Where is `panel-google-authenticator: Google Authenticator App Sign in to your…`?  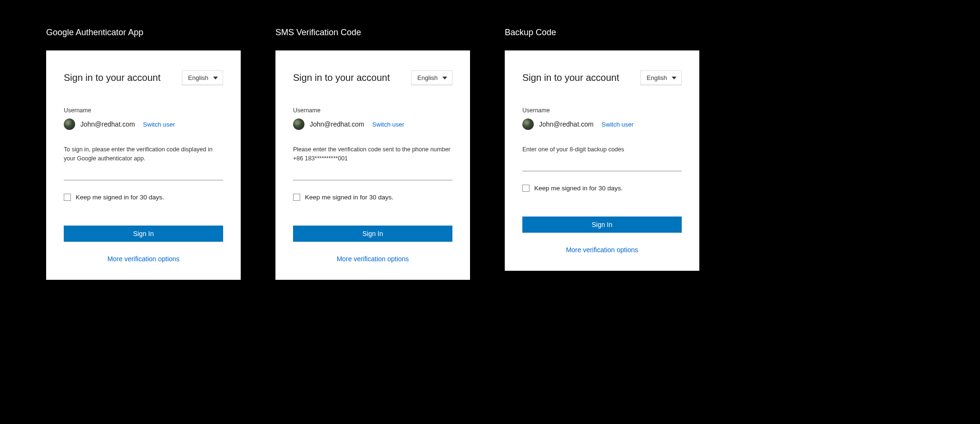
panel-google-authenticator: Google Authenticator App Sign in to your… is located at coordinates (144, 154).